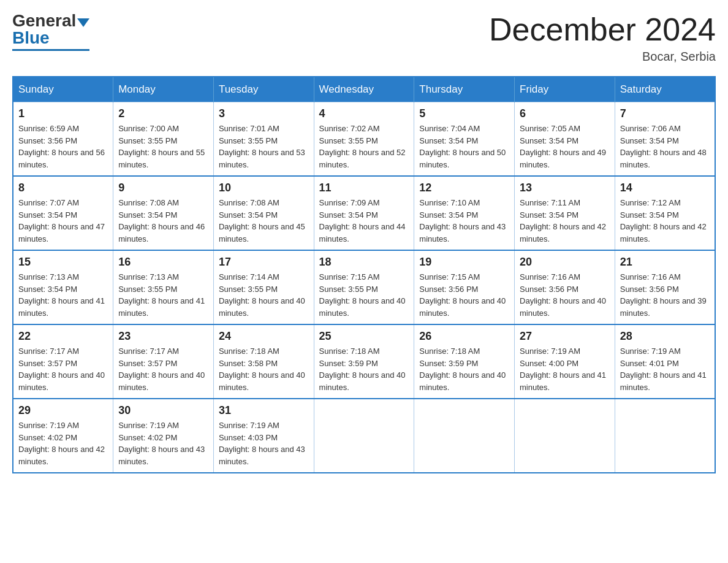  I want to click on calendar-cell: 4Sunrise: 7:02 AMSunset: 3:55 PMDaylight…, so click(364, 140).